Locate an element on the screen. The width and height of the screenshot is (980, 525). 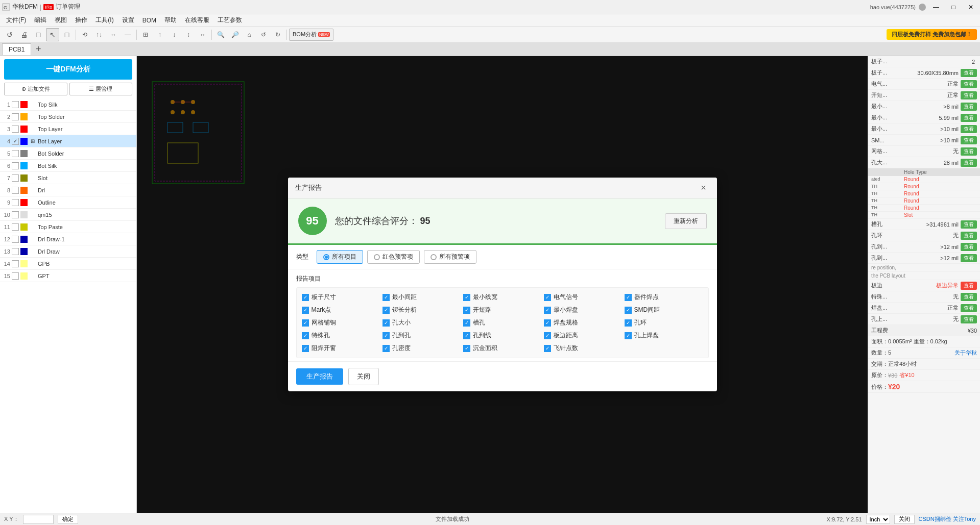
toolbar-rotate-btn: ⟲ is located at coordinates (85, 35).